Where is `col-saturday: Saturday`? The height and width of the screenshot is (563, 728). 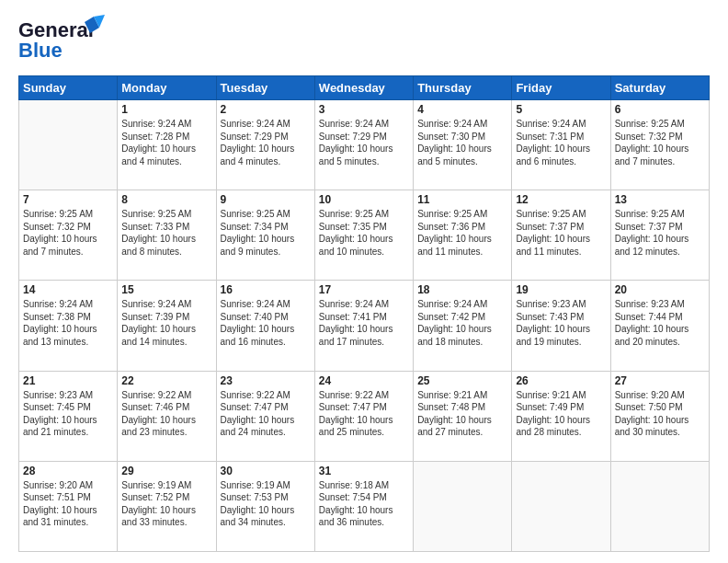
col-saturday: Saturday is located at coordinates (660, 88).